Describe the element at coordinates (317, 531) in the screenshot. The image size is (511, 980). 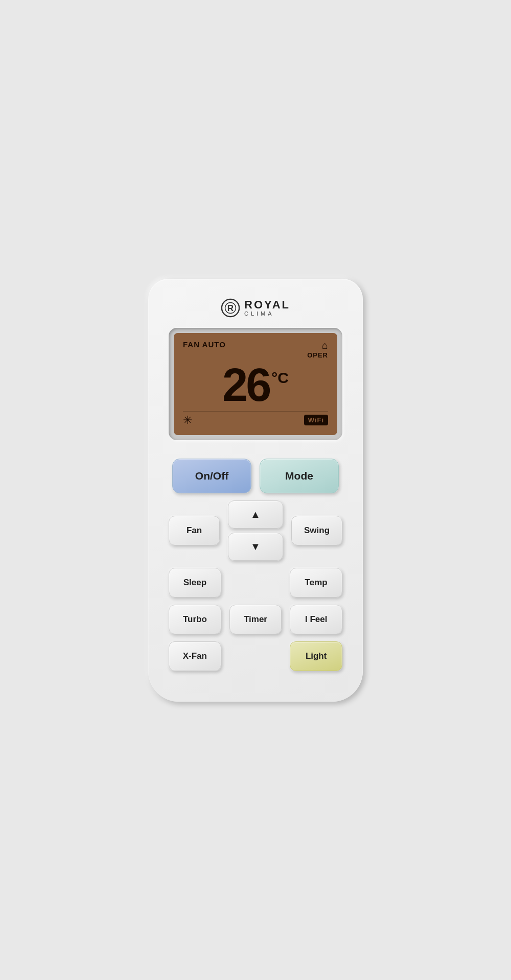
I see `swing-button: Swing` at that location.